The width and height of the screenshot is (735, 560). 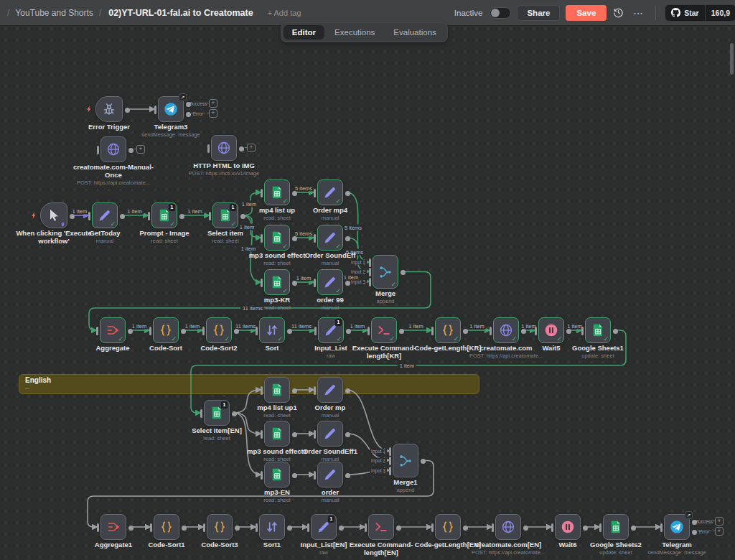 What do you see at coordinates (105, 215) in the screenshot?
I see `node-gettoday: ✓GetTodaymanual` at bounding box center [105, 215].